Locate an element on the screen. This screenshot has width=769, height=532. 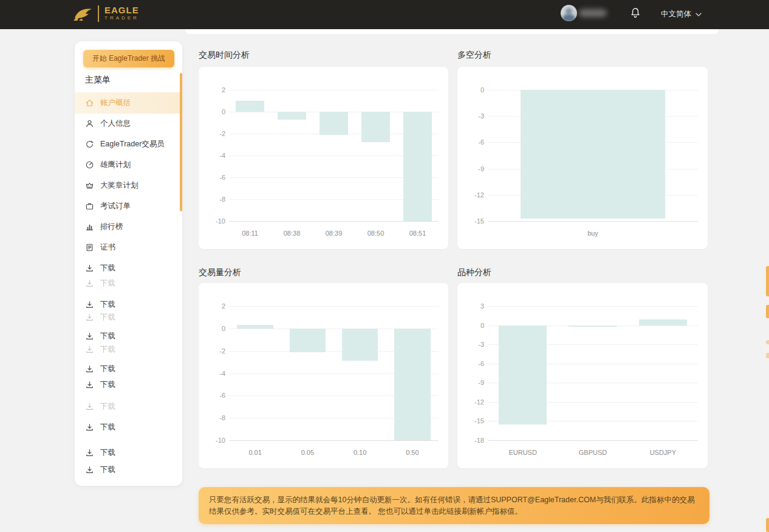
certificate-icon is located at coordinates (90, 248).